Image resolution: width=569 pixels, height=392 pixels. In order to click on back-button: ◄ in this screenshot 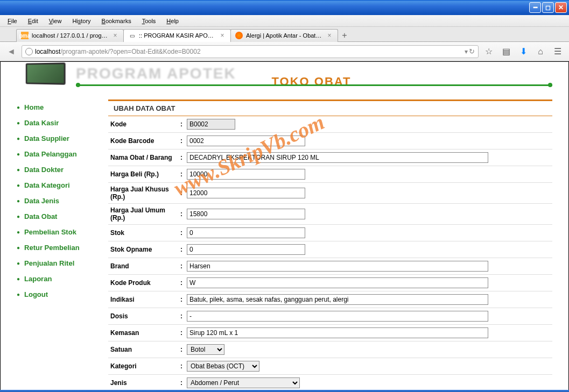, I will do `click(11, 52)`.